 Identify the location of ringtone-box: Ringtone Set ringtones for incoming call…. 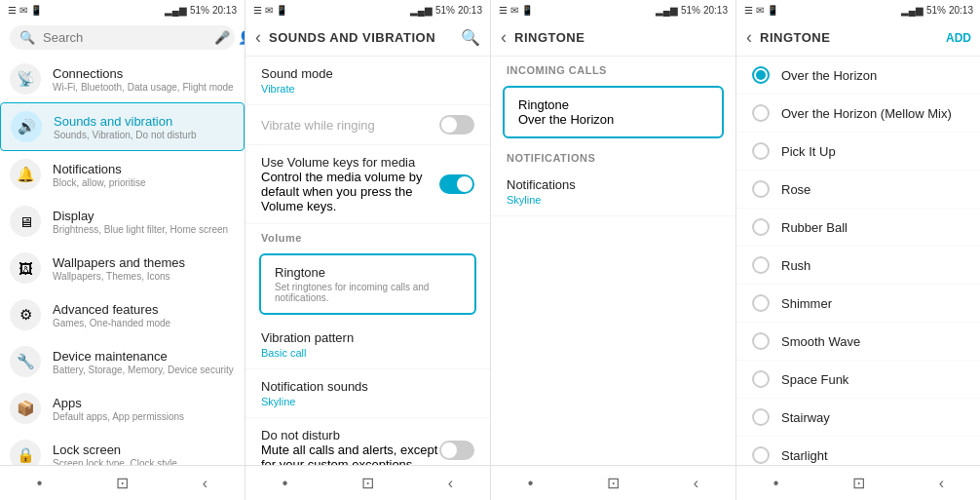
(368, 285).